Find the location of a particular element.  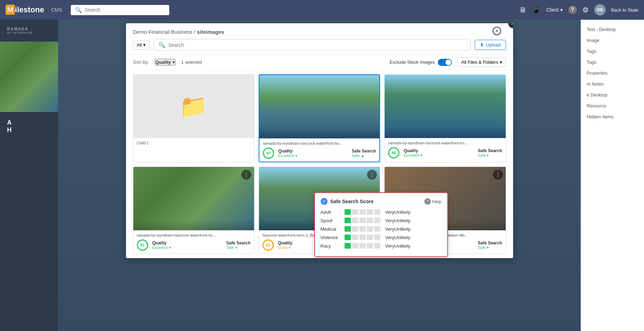

sidebar-item-tags2: Tags is located at coordinates (612, 62).